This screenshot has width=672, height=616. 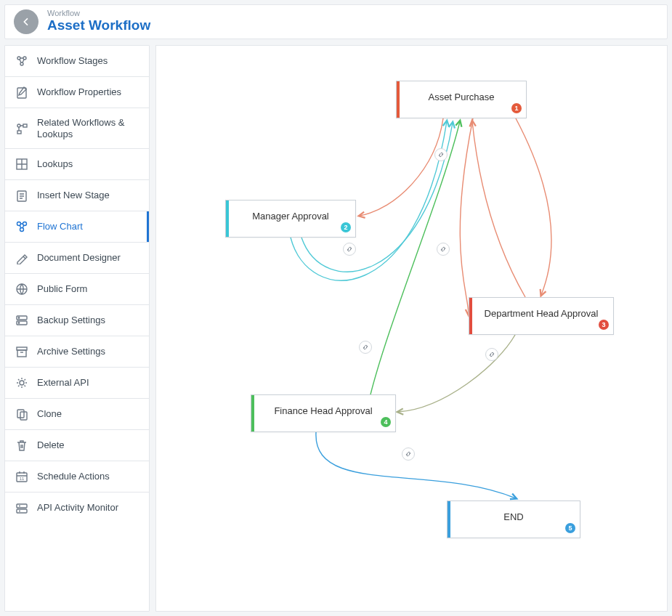 What do you see at coordinates (22, 195) in the screenshot?
I see `insert-icon` at bounding box center [22, 195].